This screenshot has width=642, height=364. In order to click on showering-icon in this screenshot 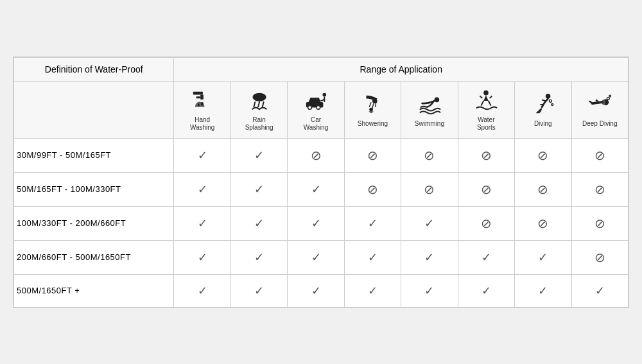, I will do `click(372, 105)`.